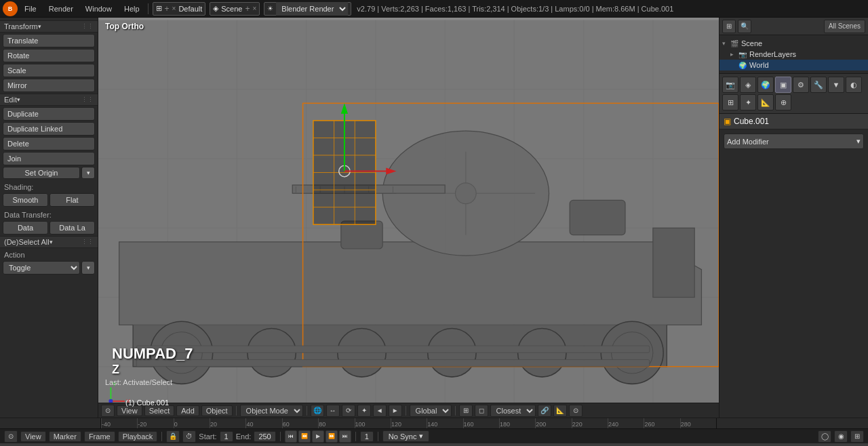 The image size is (868, 446). I want to click on vp-icon-4: ✦, so click(364, 411).